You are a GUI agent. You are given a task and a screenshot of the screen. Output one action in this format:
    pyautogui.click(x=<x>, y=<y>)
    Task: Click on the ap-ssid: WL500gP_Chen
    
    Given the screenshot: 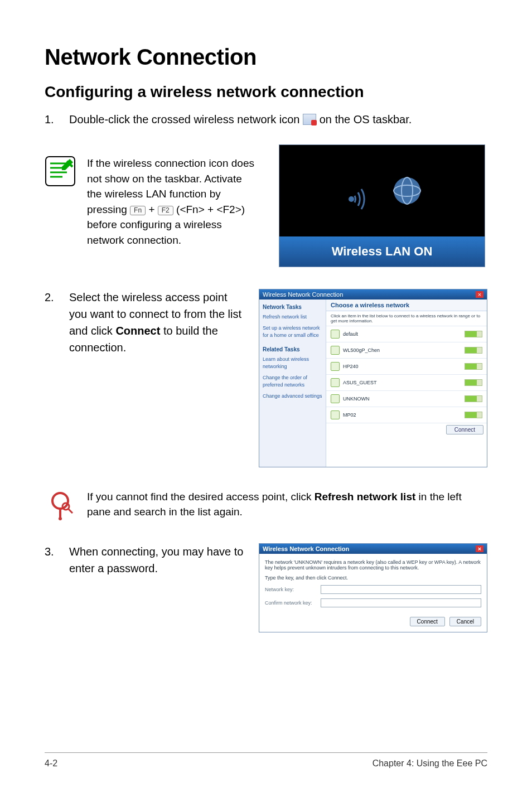 What is the action you would take?
    pyautogui.click(x=402, y=350)
    